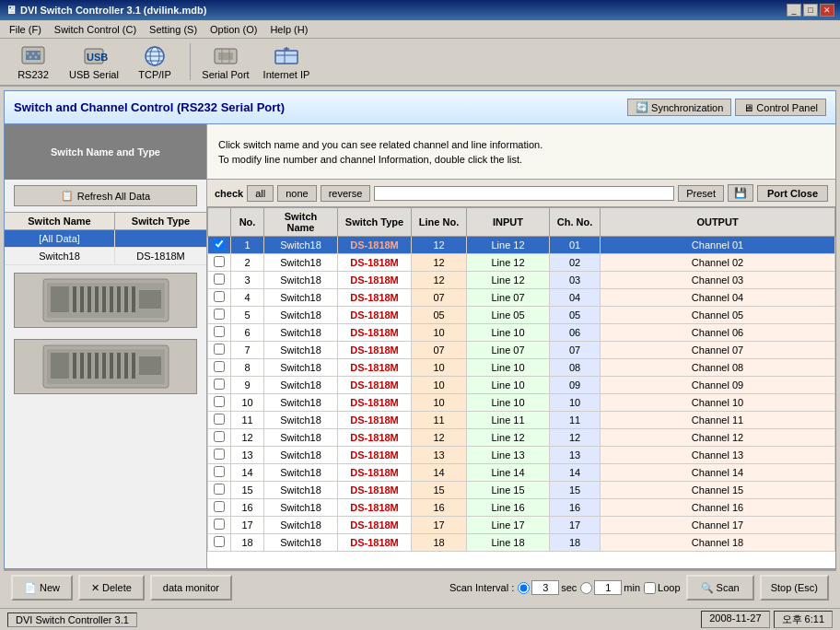  Describe the element at coordinates (701, 193) in the screenshot. I see `preset-button: Preset` at that location.